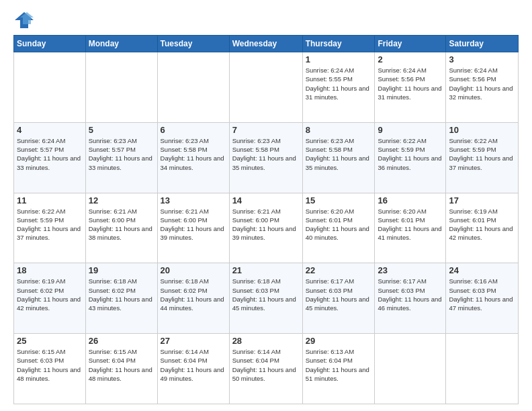 The width and height of the screenshot is (532, 411). I want to click on day-number: 10, so click(482, 130).